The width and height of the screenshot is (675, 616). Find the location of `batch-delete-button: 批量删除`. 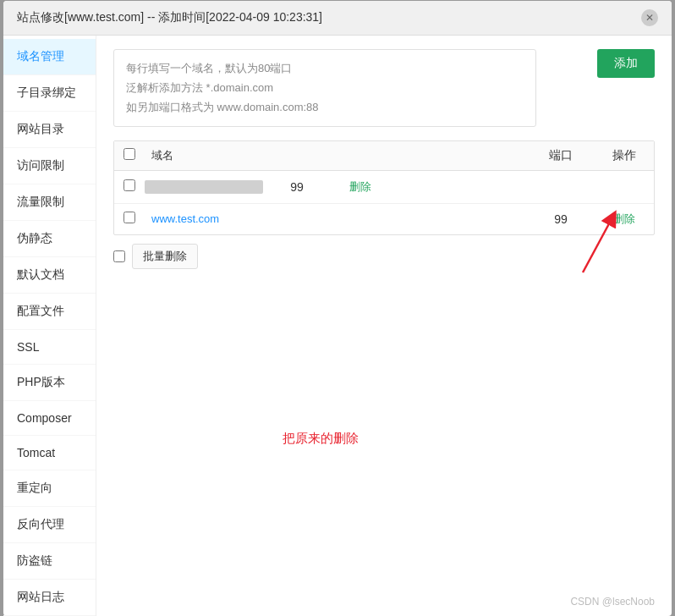

batch-delete-button: 批量删除 is located at coordinates (165, 256).